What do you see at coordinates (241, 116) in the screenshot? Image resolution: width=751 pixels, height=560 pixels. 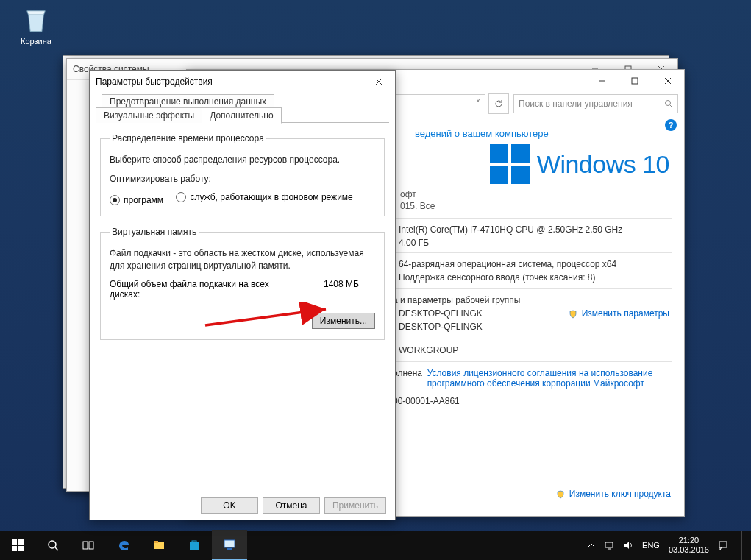 I see `tab-advanced: Дополнительно` at bounding box center [241, 116].